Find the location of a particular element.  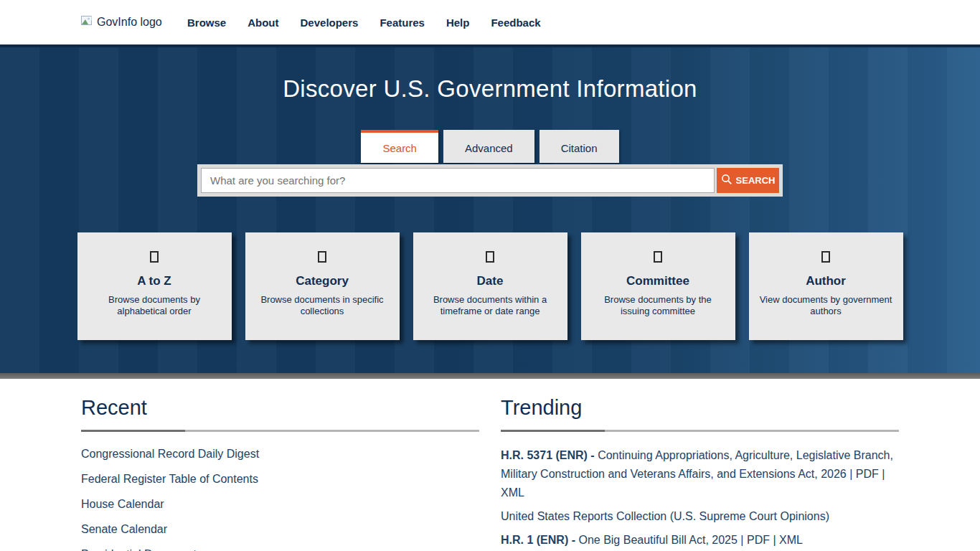

search-icon is located at coordinates (727, 181).